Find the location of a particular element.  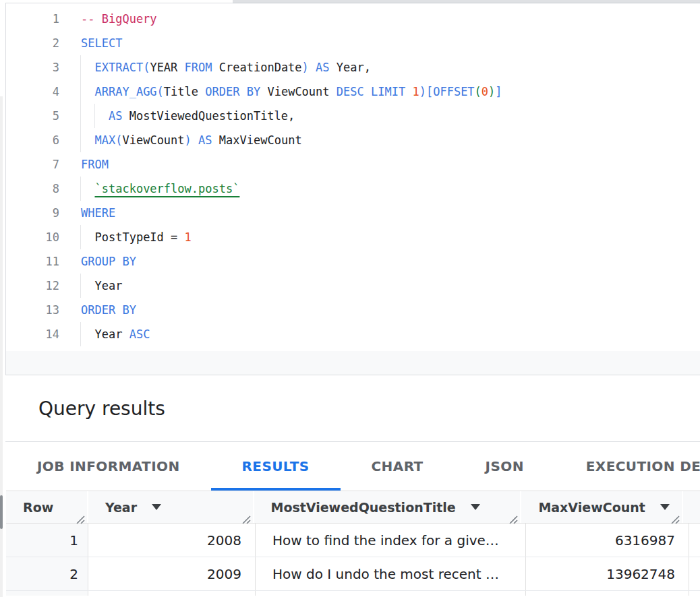

token-br1: [ is located at coordinates (430, 92).